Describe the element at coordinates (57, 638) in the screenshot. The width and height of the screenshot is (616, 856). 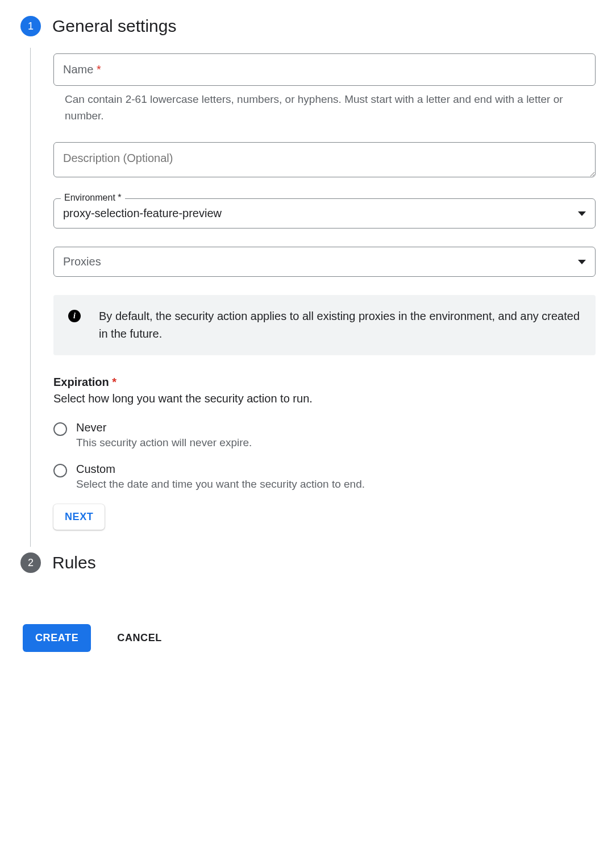
I see `create-button: CREATE` at that location.